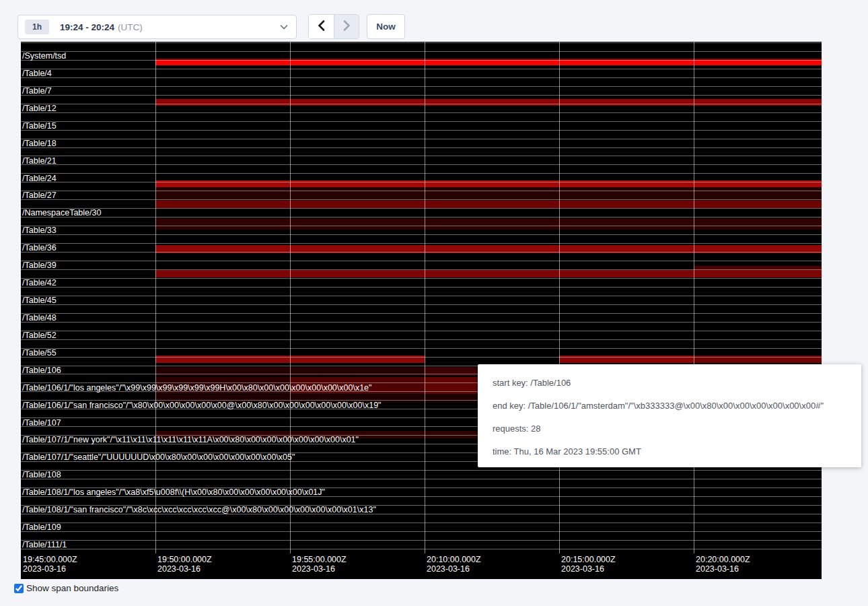 This screenshot has height=606, width=868. I want to click on row-label: /System/tsd, so click(44, 56).